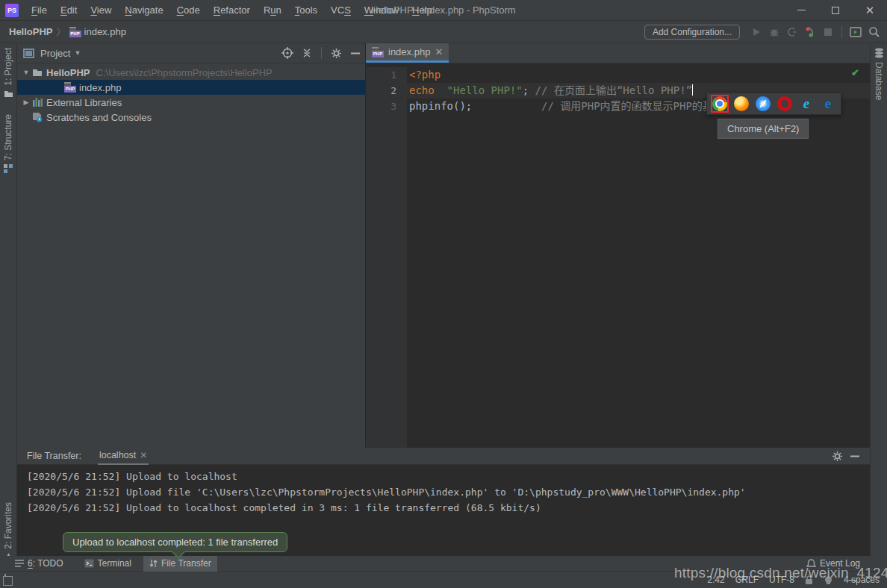  Describe the element at coordinates (191, 54) in the screenshot. I see `project-panel-header: Project ▼` at that location.